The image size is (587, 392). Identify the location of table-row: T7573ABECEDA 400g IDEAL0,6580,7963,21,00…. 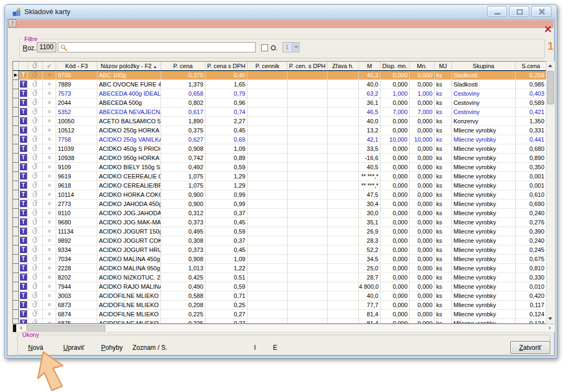
(279, 94).